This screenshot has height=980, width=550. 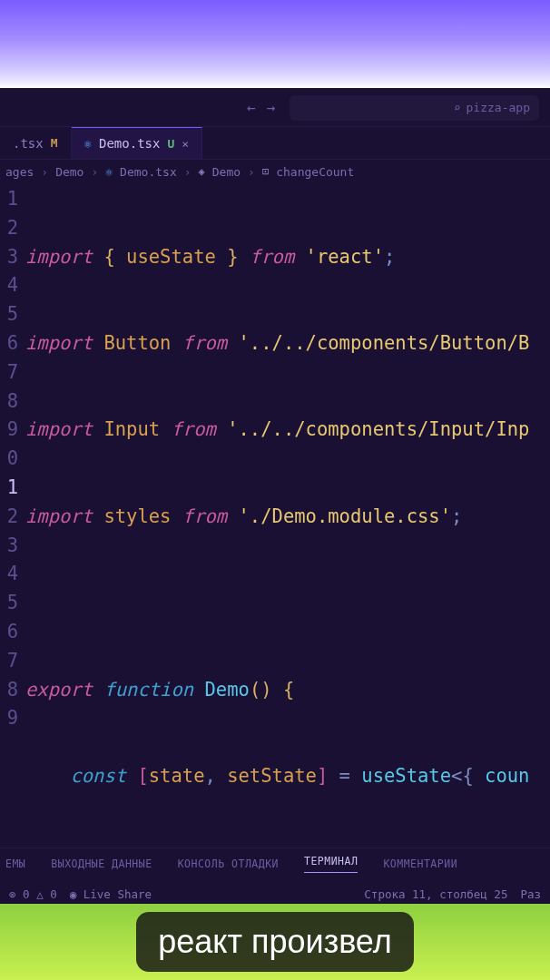 I want to click on panel-tab-comments: КОММЕНТАРИИ, so click(x=420, y=864).